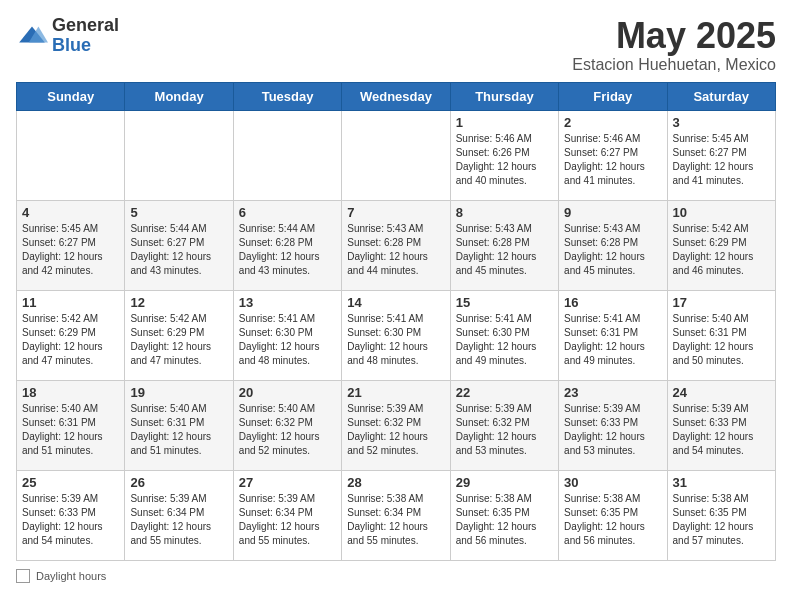 This screenshot has width=792, height=612. What do you see at coordinates (674, 65) in the screenshot?
I see `location: Estacion Huehuetan, Mexico` at bounding box center [674, 65].